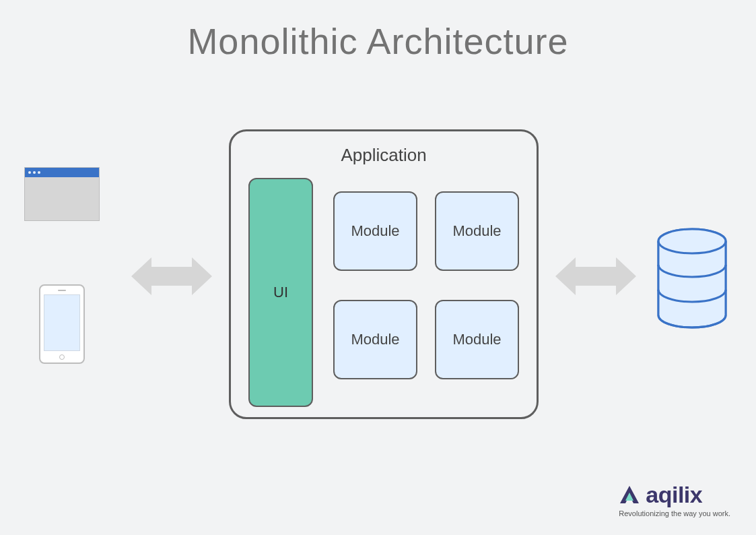 Image resolution: width=756 pixels, height=535 pixels. What do you see at coordinates (378, 41) in the screenshot?
I see `diagram-title: Monolithic Architecture` at bounding box center [378, 41].